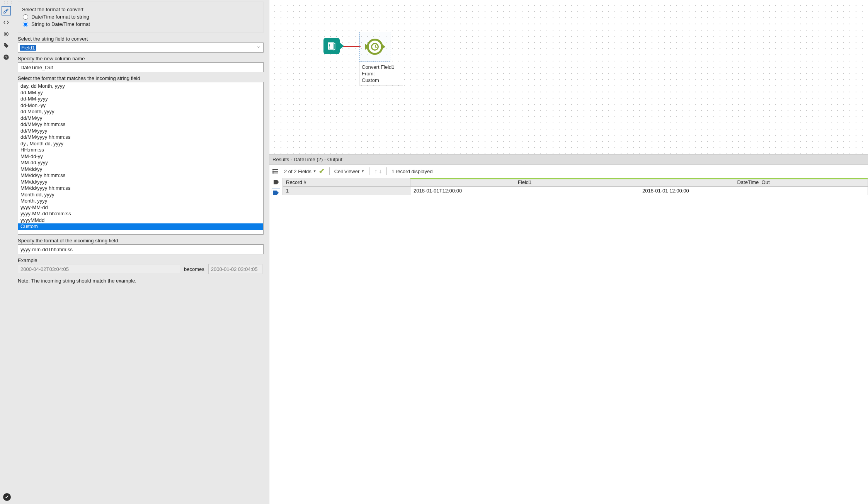 The width and height of the screenshot is (868, 504). I want to click on format-option: dd-Mon.-yy, so click(141, 106).